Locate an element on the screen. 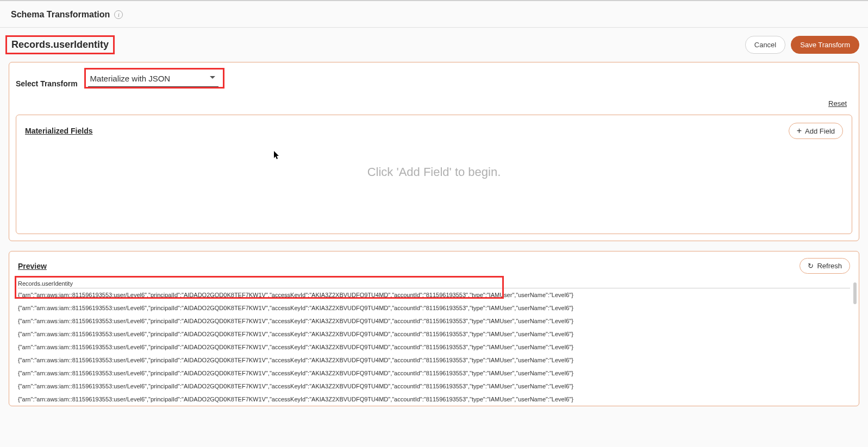 Image resolution: width=868 pixels, height=447 pixels. reset-link: Reset is located at coordinates (838, 103).